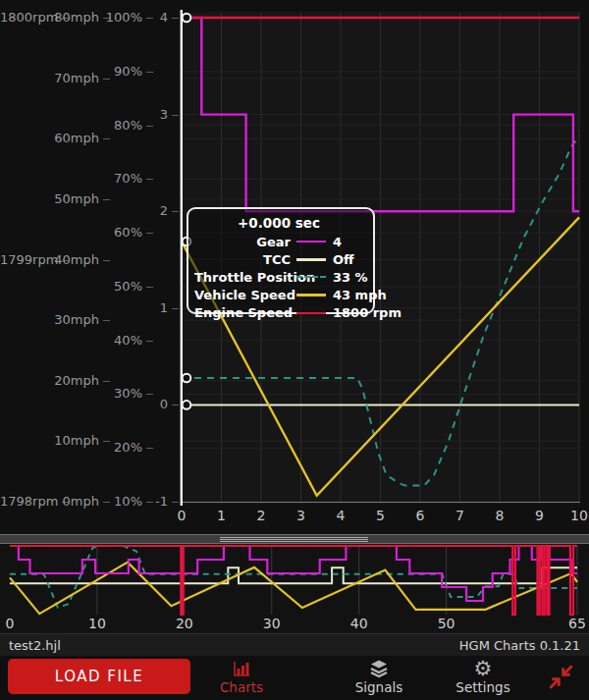 This screenshot has width=589, height=700. I want to click on collapse-arrows-icon, so click(562, 677).